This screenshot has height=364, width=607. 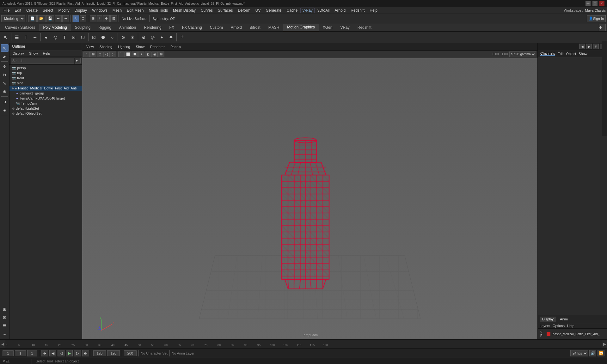 What do you see at coordinates (589, 46) in the screenshot?
I see `rp-next-btn: ▶` at bounding box center [589, 46].